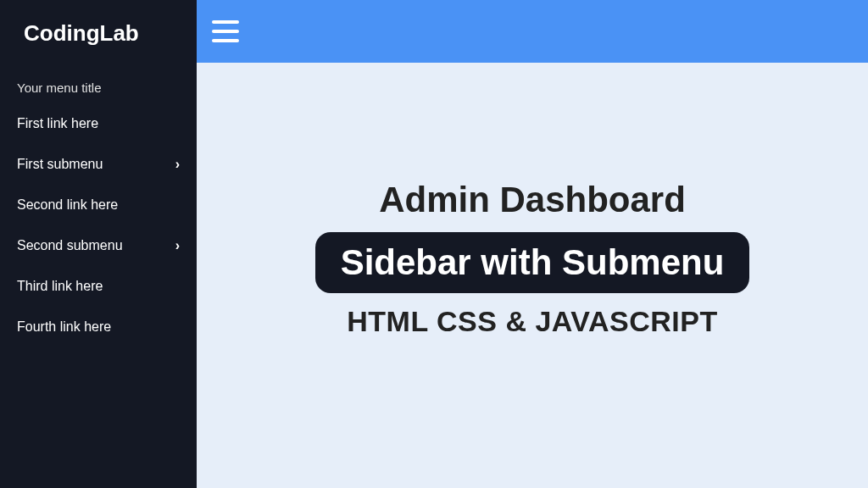  I want to click on sidebar-item-label: Third link here, so click(59, 286).